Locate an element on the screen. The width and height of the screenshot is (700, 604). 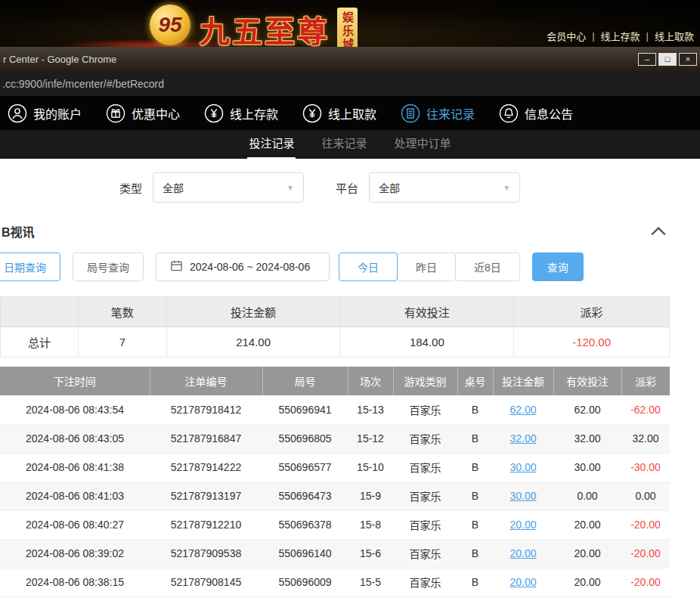
table-row: 2024-08-06 08:43:54 521787918412 5506969… is located at coordinates (335, 410).